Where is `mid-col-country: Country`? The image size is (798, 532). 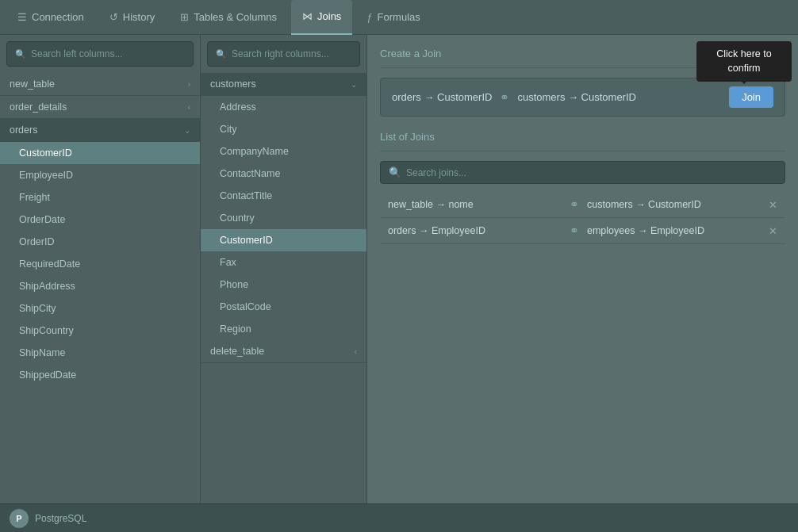 mid-col-country: Country is located at coordinates (284, 218).